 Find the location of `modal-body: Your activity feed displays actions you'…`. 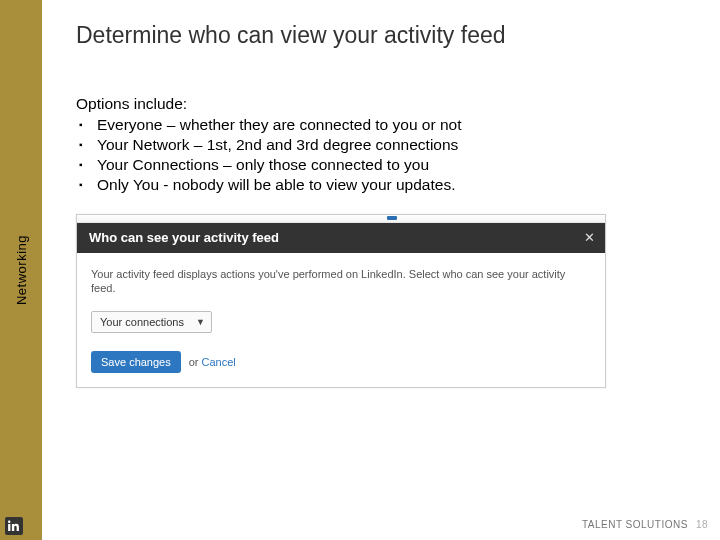

modal-body: Your activity feed displays actions you'… is located at coordinates (341, 296).